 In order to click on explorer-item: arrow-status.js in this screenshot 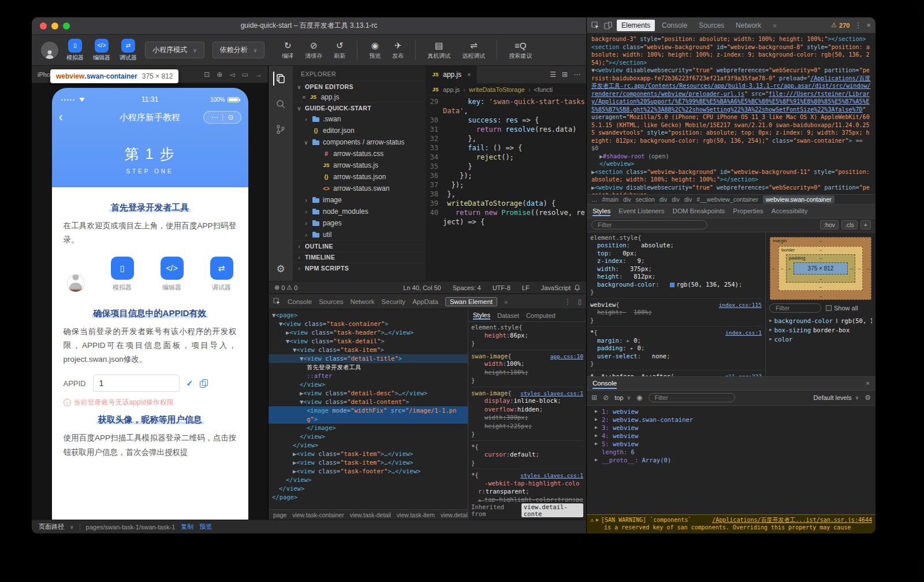, I will do `click(359, 165)`.